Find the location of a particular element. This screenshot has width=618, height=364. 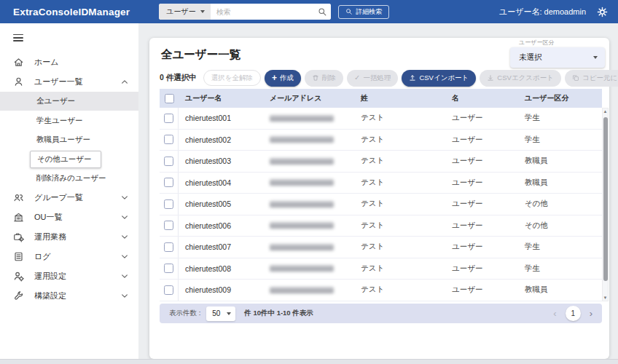

csv-import-button: CSVインポート is located at coordinates (439, 79).